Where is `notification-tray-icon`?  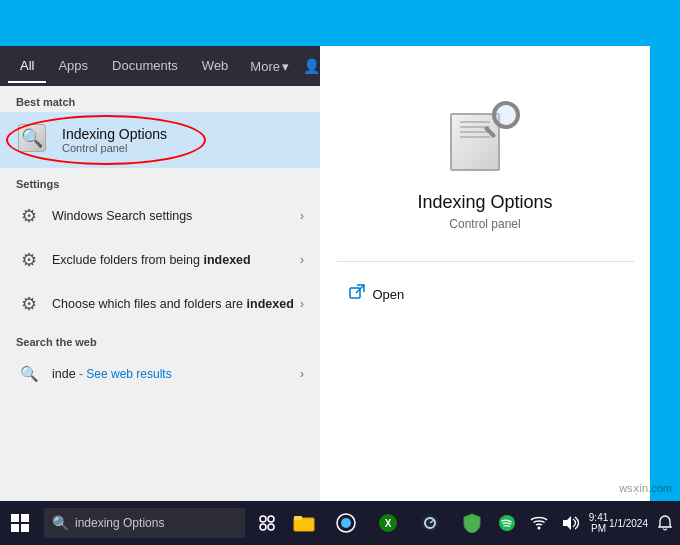 notification-tray-icon is located at coordinates (665, 523).